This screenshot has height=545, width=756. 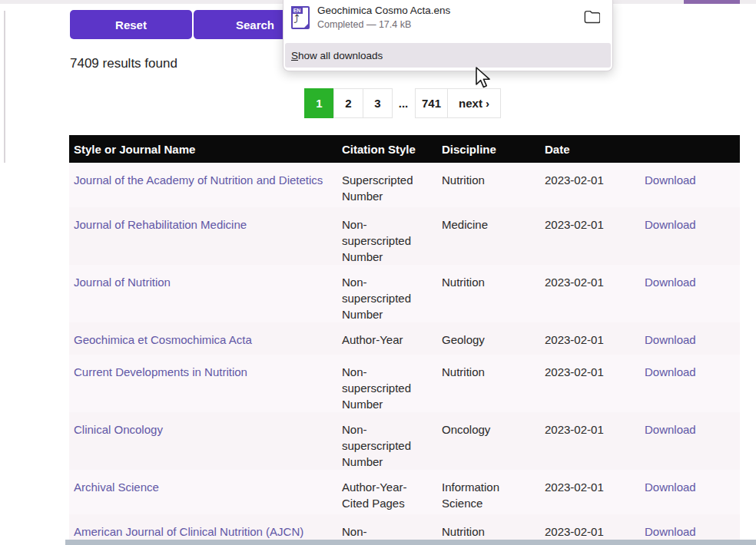 I want to click on table-row: Current Developments in Nutrition Non-su…, so click(x=404, y=384).